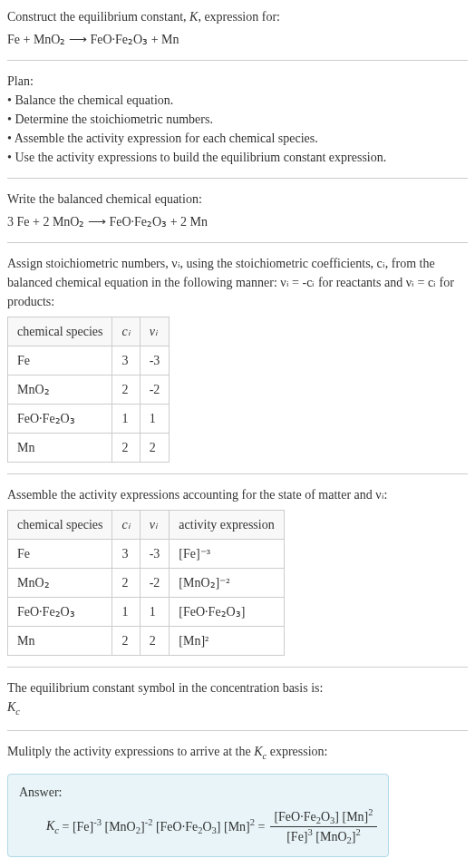 This screenshot has height=868, width=475. Describe the element at coordinates (238, 688) in the screenshot. I see `symbol-text: The equilibrium constant symbol in the c…` at that location.